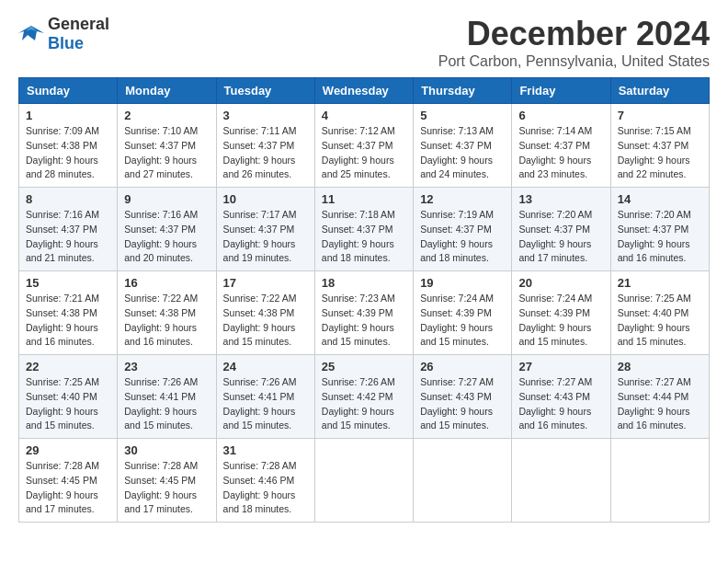 This screenshot has height=563, width=728. I want to click on day-info: Sunrise: 7:26 AM Sunset: 4:41 PM Dayligh…, so click(266, 405).